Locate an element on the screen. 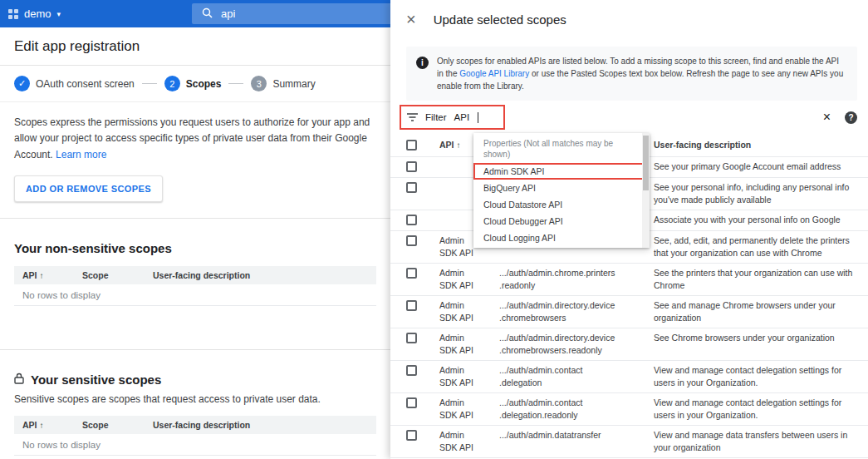 The width and height of the screenshot is (868, 459). panel-title: Update selected scopes is located at coordinates (500, 20).